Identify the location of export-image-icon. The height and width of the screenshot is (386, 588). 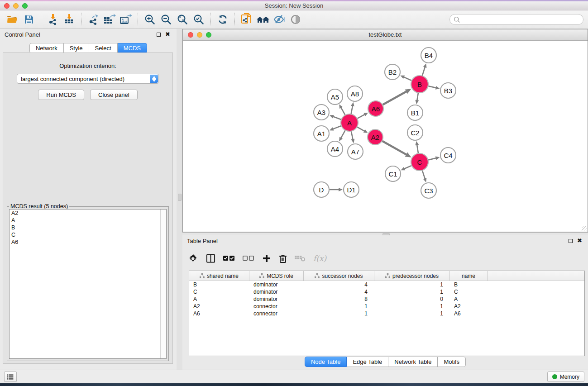
(126, 19).